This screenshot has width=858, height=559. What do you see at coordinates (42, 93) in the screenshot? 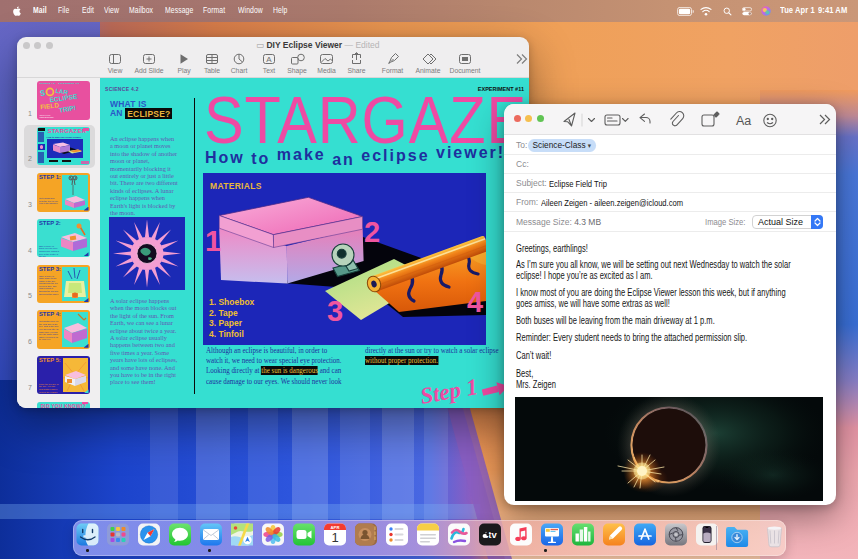
I see `svg-text: S` at bounding box center [42, 93].